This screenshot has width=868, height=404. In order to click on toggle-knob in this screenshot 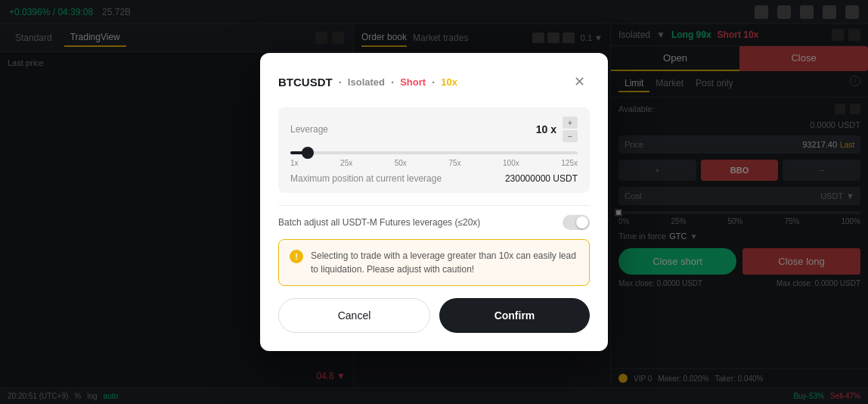, I will do `click(582, 222)`.